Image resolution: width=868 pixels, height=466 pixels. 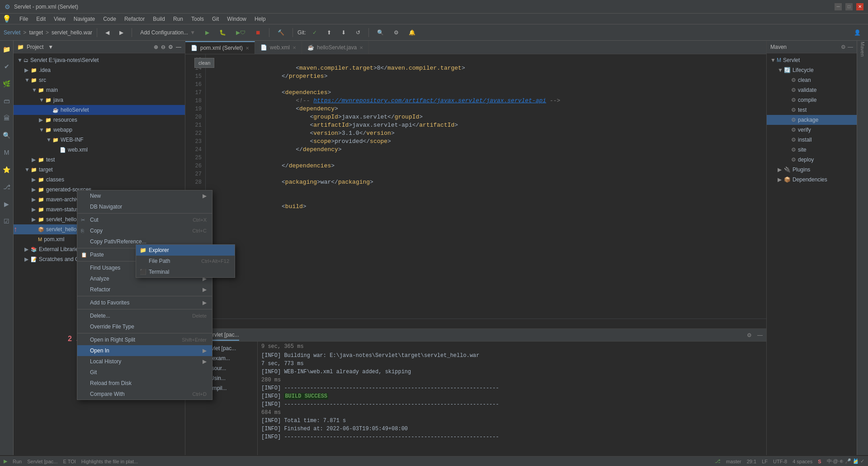 I want to click on maven-item-lifecycle: ▼ 🔄 Lifecycle, so click(x=812, y=70).